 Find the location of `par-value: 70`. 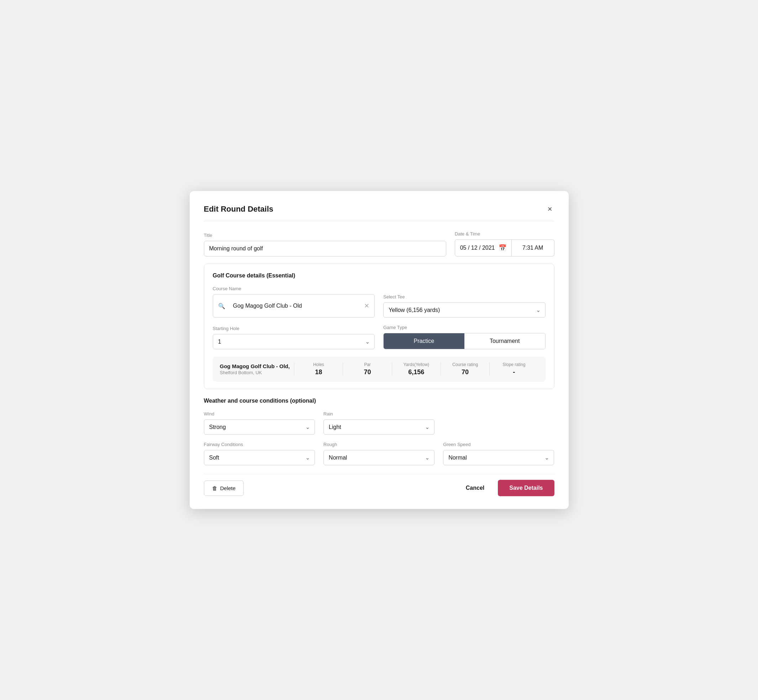

par-value: 70 is located at coordinates (367, 372).